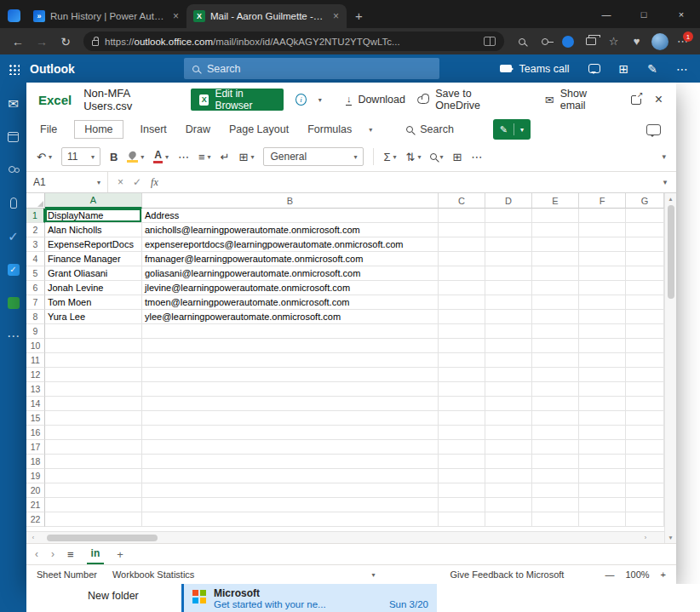 Image resolution: width=700 pixels, height=612 pixels. Describe the element at coordinates (645, 245) in the screenshot. I see `cell-G3` at that location.